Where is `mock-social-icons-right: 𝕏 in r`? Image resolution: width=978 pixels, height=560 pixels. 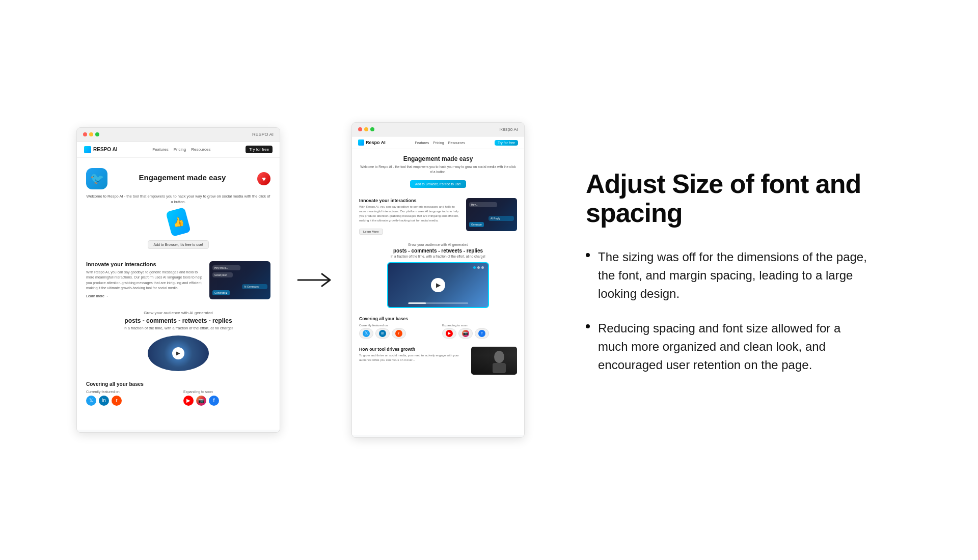 mock-social-icons-right: 𝕏 in r is located at coordinates (396, 333).